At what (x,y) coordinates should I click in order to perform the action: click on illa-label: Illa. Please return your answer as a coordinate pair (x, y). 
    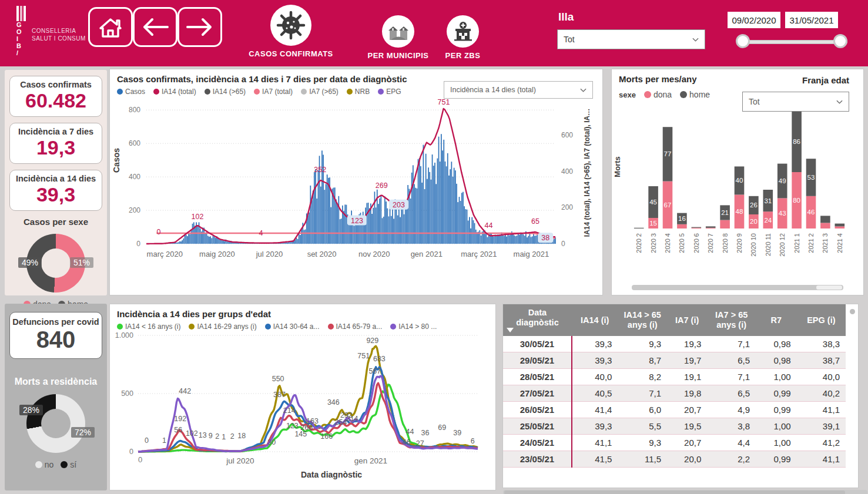
    Looking at the image, I should click on (566, 17).